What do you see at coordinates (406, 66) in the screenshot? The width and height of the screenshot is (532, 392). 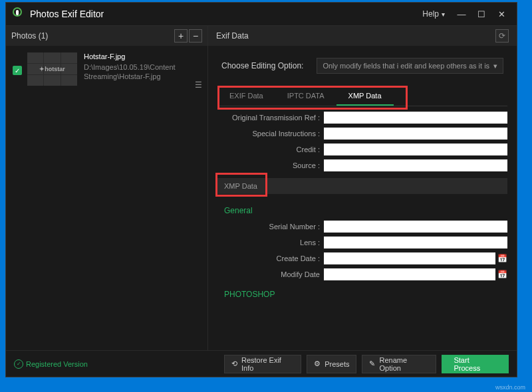 I see `dropdown-value: Only modify fields that i edit and keep …` at bounding box center [406, 66].